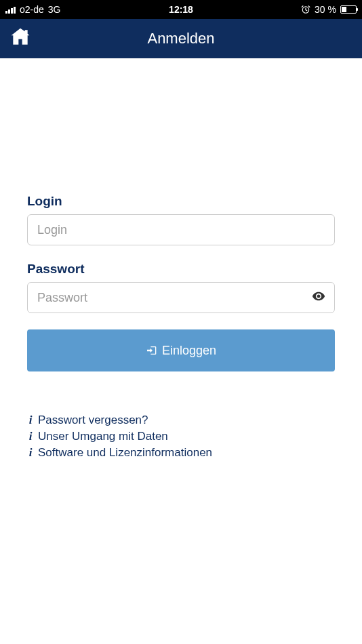 Image resolution: width=362 pixels, height=644 pixels. I want to click on signal-icon, so click(11, 9).